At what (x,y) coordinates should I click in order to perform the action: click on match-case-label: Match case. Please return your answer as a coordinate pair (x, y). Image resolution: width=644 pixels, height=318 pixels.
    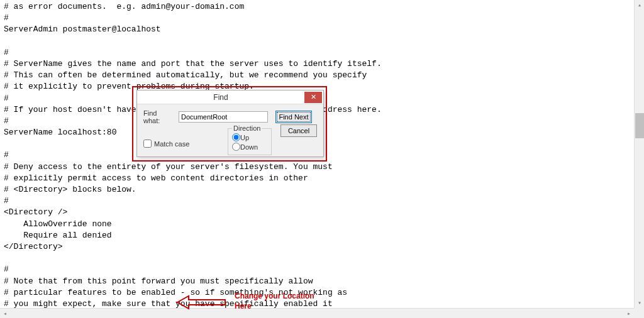
    Looking at the image, I should click on (172, 144).